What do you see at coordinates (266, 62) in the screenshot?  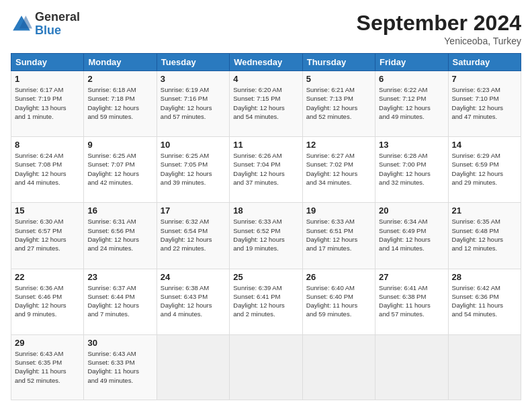 I see `col-wednesday: Wednesday` at bounding box center [266, 62].